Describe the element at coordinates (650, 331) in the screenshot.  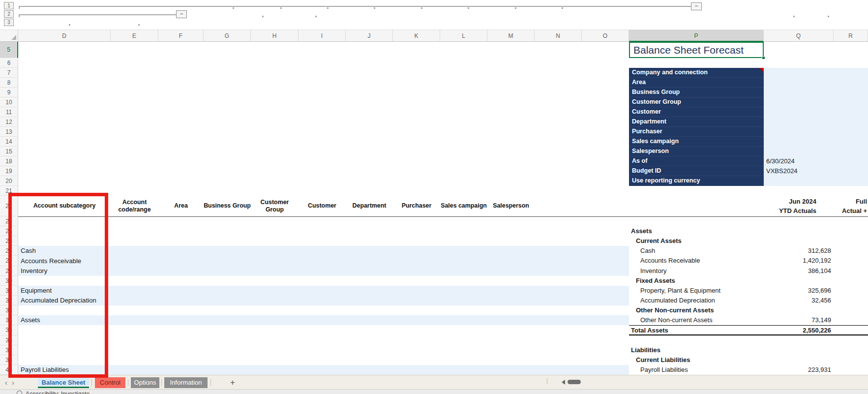
I see `report-line-total-assets: Total Assets` at that location.